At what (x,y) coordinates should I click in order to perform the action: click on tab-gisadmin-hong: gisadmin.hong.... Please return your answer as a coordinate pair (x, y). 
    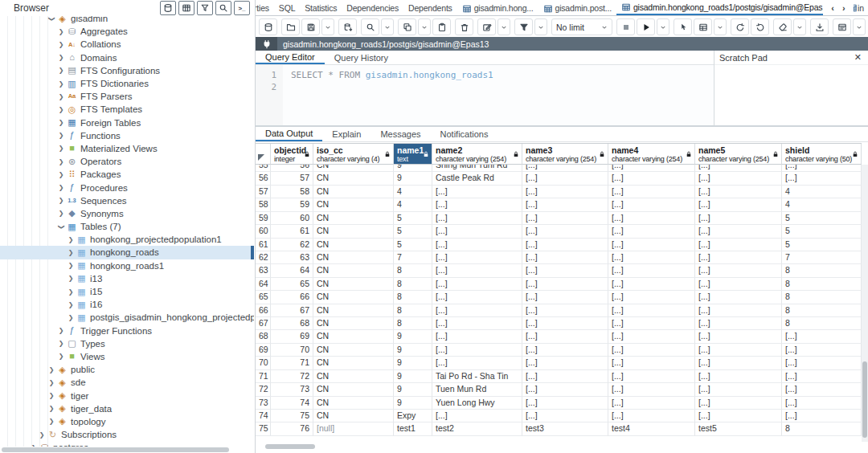
    Looking at the image, I should click on (498, 8).